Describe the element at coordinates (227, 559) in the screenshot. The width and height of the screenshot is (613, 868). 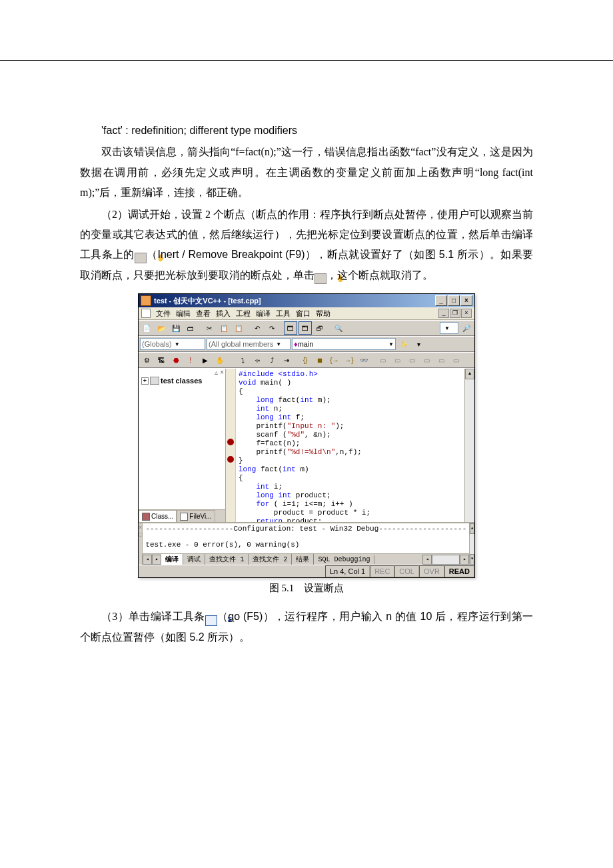
I see `output-tab-find1: 查找文件 1` at that location.